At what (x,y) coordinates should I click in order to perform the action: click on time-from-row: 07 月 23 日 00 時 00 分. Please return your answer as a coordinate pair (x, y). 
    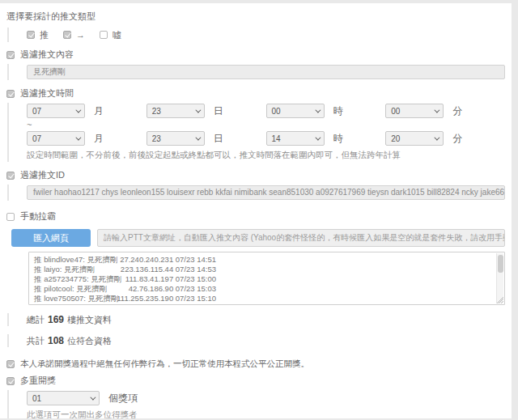
    Looking at the image, I should click on (265, 111).